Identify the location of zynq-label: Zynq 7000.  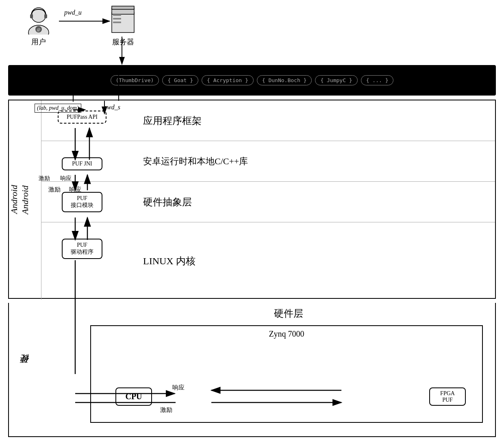
(287, 333).